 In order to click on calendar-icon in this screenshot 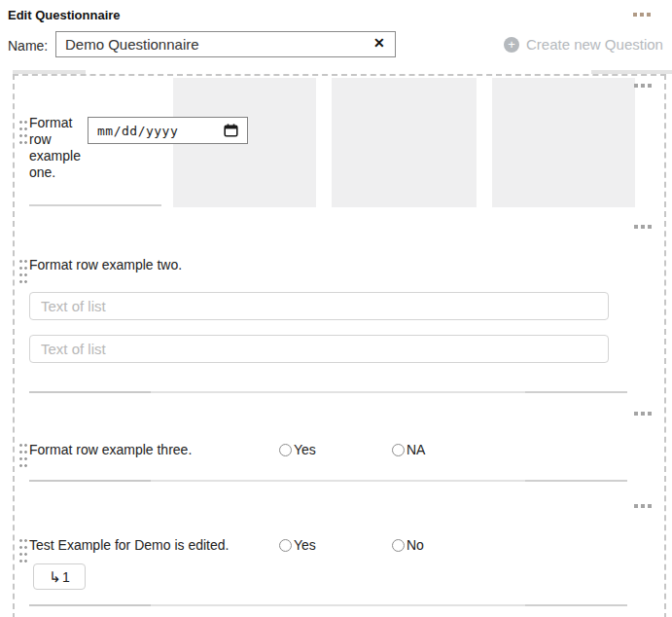, I will do `click(231, 130)`.